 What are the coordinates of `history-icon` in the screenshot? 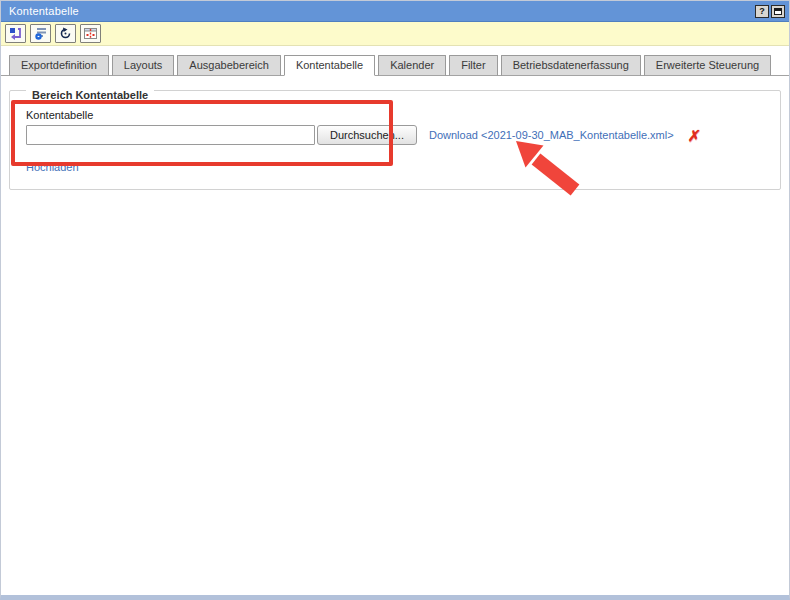 It's located at (66, 34).